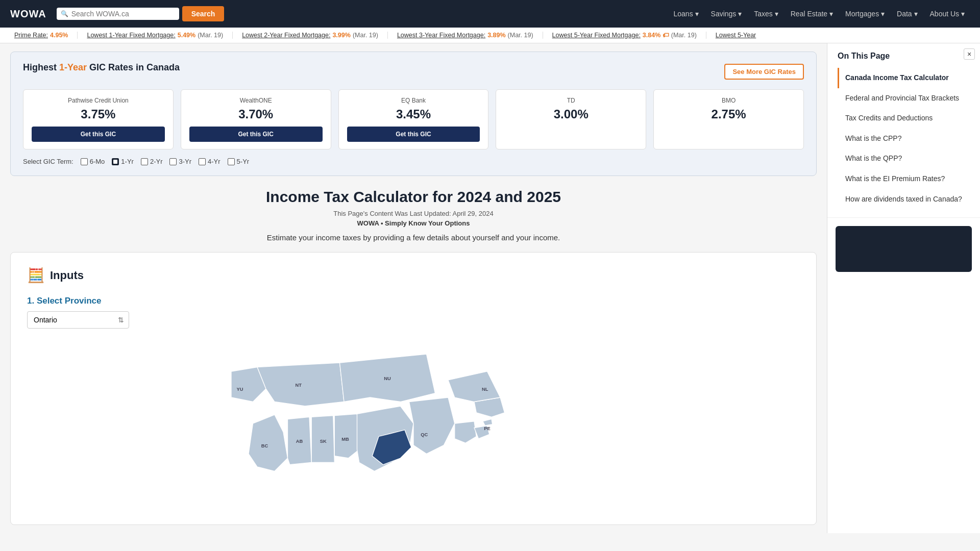 The height and width of the screenshot is (551, 980). What do you see at coordinates (155, 35) in the screenshot?
I see `ticker-item-1: Lowest 1-Year Fixed Mortgage: 5.49%(Mar.…` at bounding box center [155, 35].